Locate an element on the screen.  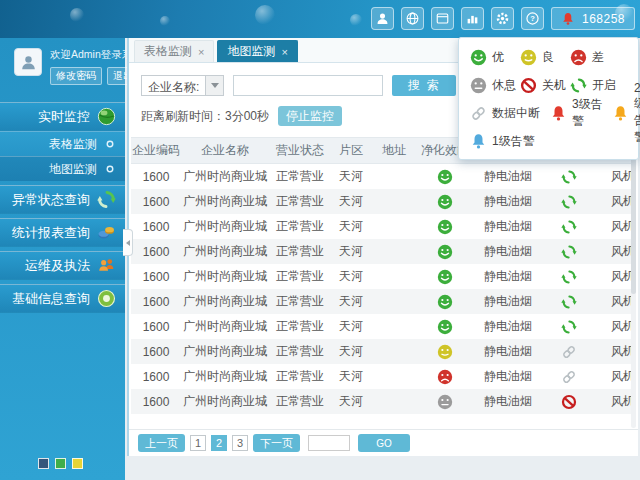
sidebar-menu: 实时监控表格监测地图监测异常状态查询统计报表查询运维及执法基础信息查询 is located at coordinates (62, 208).